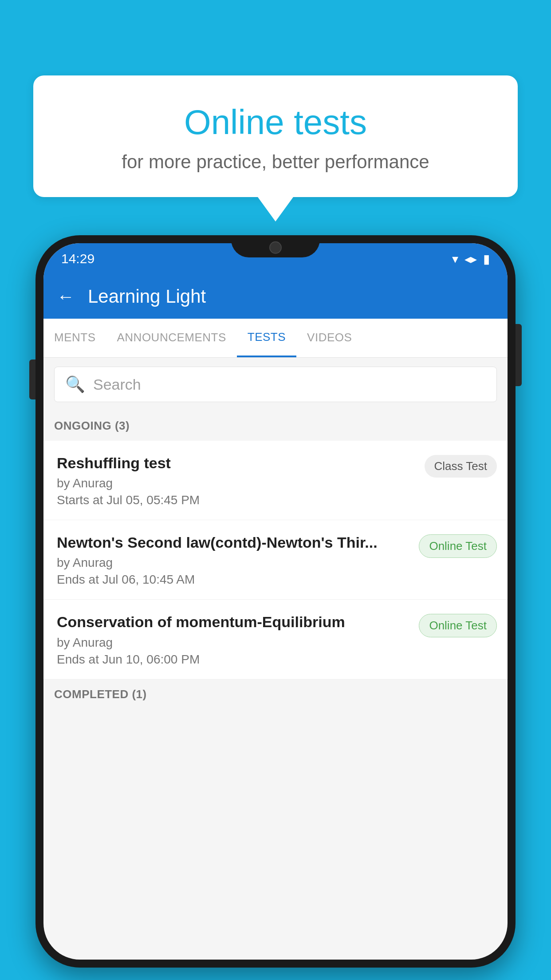 The image size is (551, 980). What do you see at coordinates (276, 338) in the screenshot?
I see `tabs-bar: MENTS ANNOUNCEMENTS TESTS VIDEOS` at bounding box center [276, 338].